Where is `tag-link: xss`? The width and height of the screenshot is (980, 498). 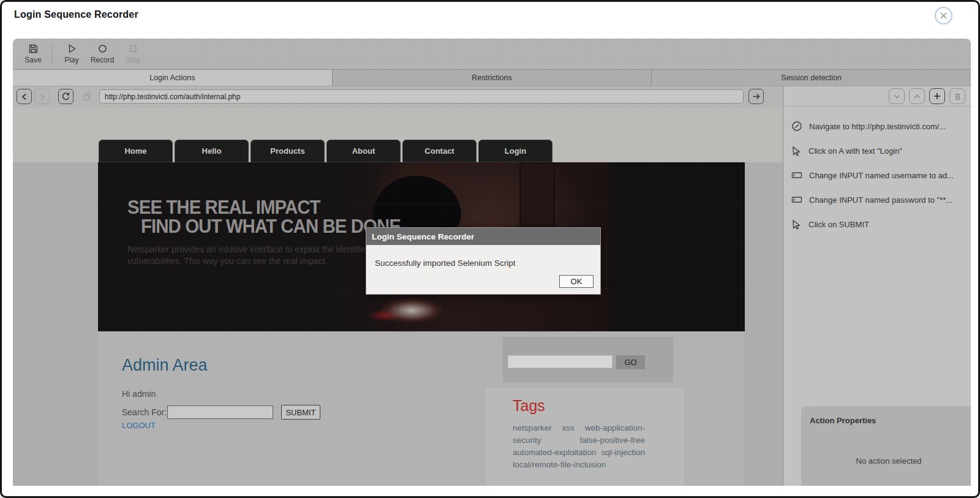
tag-link: xss is located at coordinates (568, 428).